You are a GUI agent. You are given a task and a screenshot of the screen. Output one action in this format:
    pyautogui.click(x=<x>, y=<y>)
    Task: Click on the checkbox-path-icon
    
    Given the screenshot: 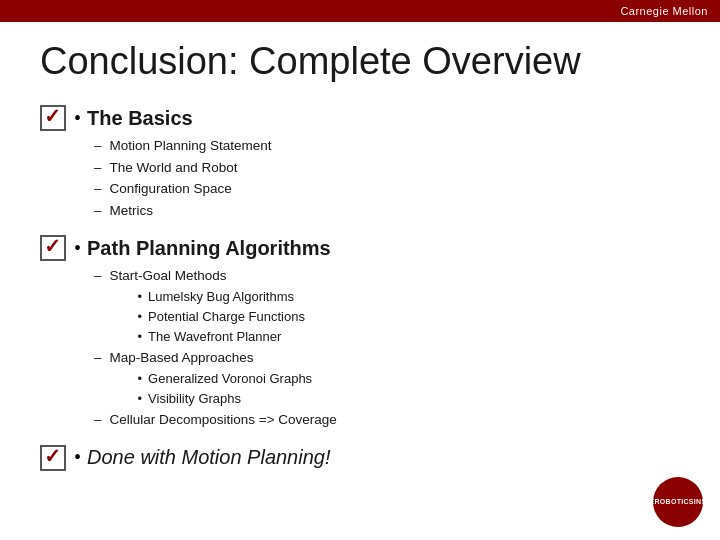 What is the action you would take?
    pyautogui.click(x=53, y=248)
    